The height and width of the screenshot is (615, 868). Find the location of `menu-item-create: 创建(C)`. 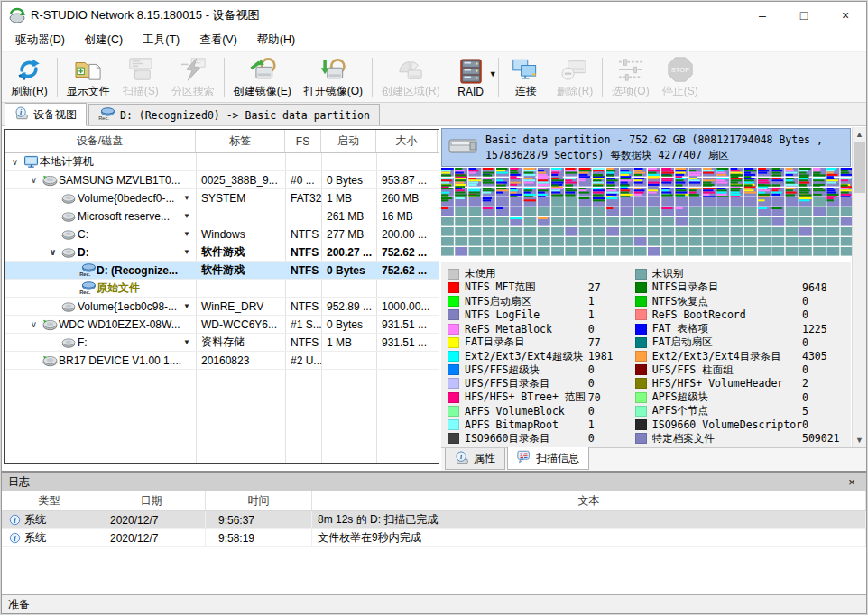

menu-item-create: 创建(C) is located at coordinates (104, 40).